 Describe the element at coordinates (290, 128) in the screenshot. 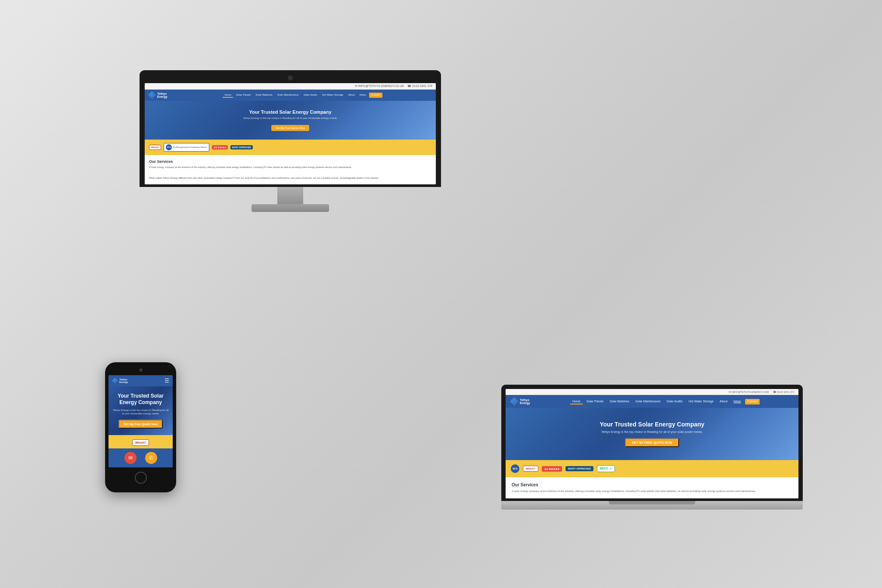

I see `monitor-frame: ✉ INFO@TETHYS-ENERGY.CO.UK ☎ 0118 3341 3…` at that location.